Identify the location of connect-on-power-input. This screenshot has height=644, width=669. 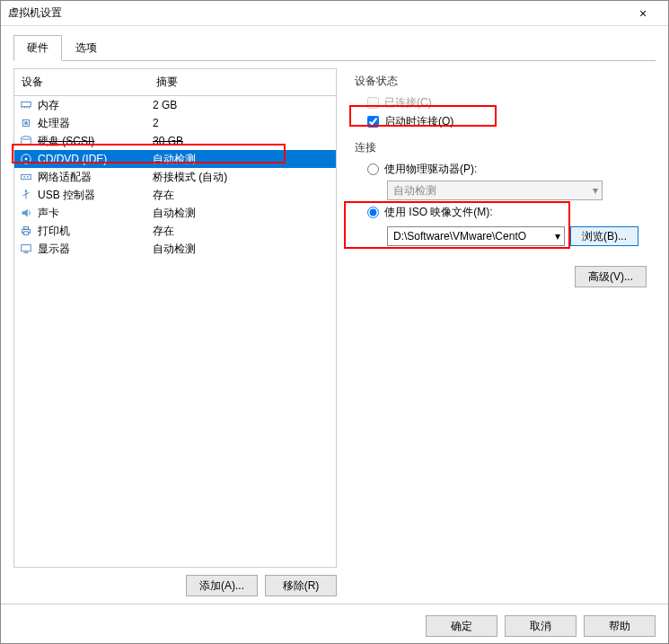
(374, 122).